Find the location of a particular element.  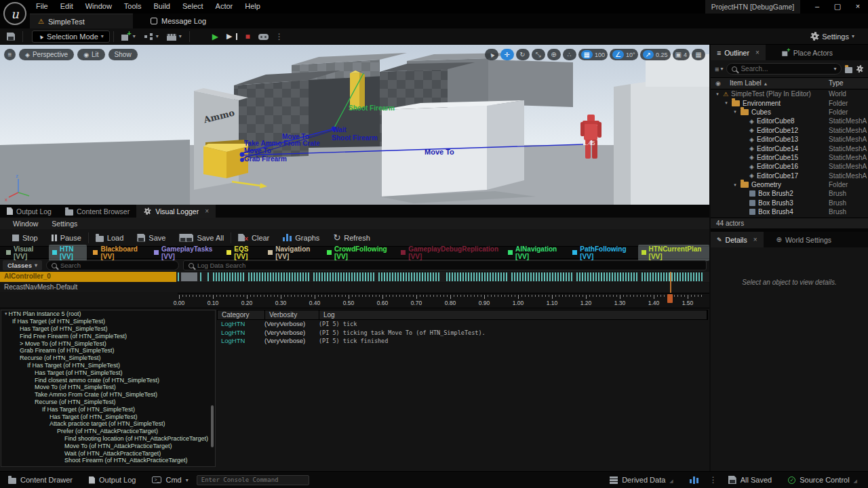

plan-tree-node: Wait (of HTN_AttackPracticeTarget) is located at coordinates (108, 453).